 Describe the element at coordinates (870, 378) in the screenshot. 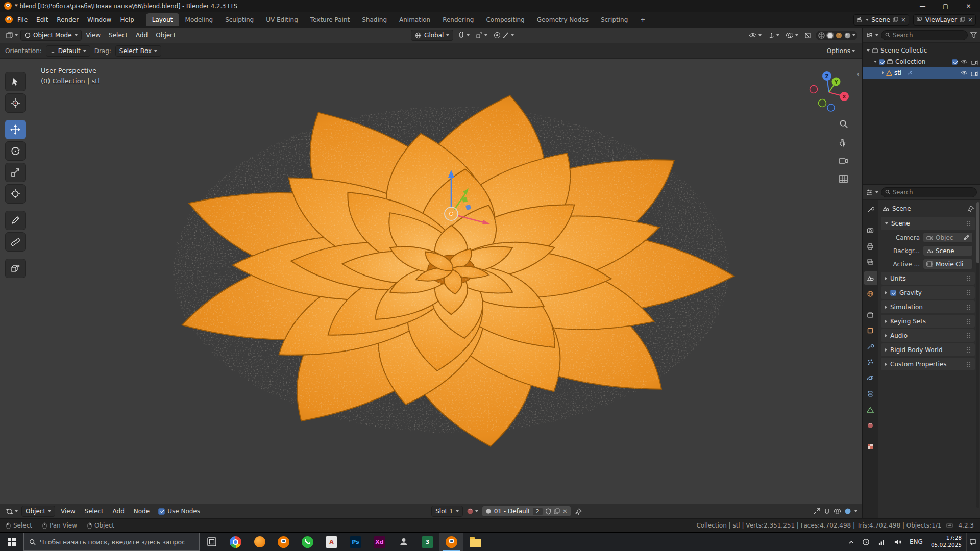

I see `tab-physics` at that location.